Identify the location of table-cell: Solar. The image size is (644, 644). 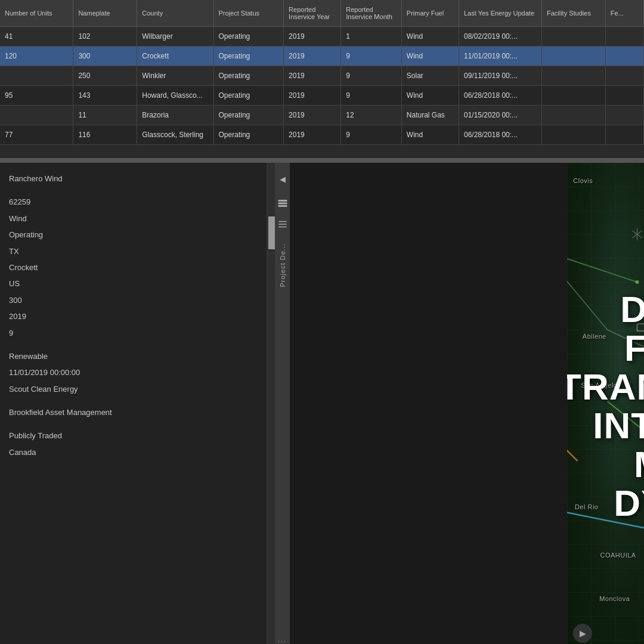
(430, 76).